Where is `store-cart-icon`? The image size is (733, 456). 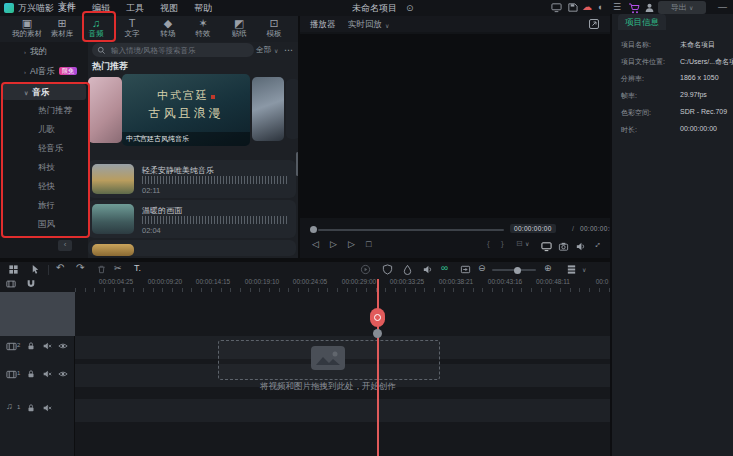
store-cart-icon is located at coordinates (634, 8).